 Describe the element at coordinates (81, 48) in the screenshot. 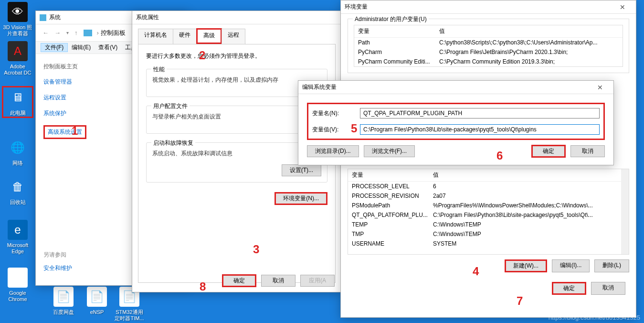

I see `menu-item: 编辑(E)` at that location.